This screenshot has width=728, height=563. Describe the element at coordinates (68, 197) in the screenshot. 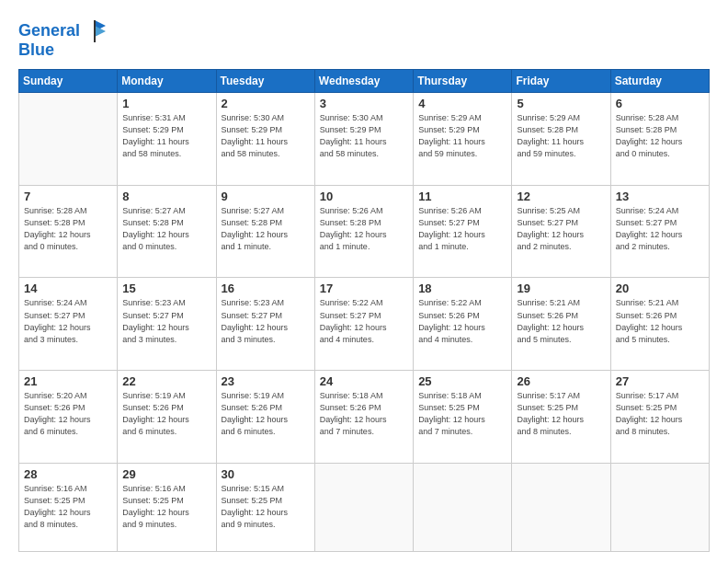

I see `day-number: 7` at that location.